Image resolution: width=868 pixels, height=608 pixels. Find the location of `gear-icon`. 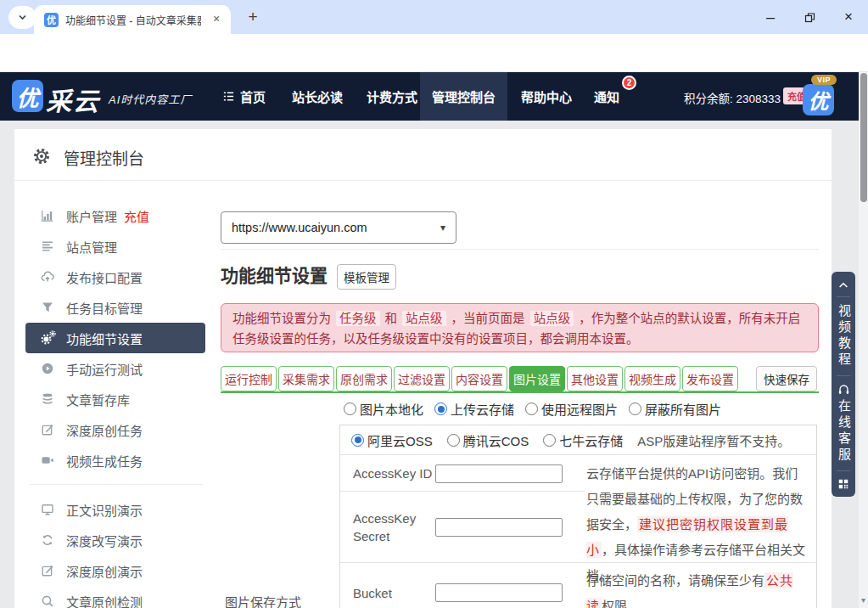

gear-icon is located at coordinates (42, 156).